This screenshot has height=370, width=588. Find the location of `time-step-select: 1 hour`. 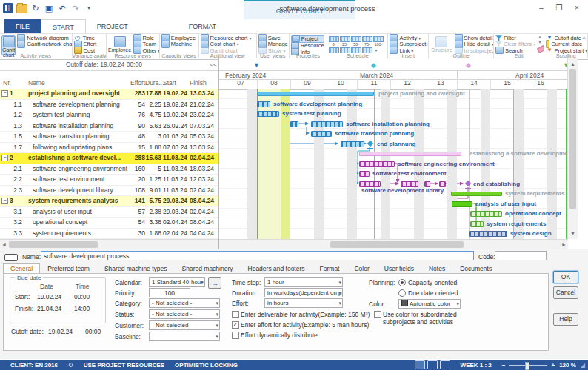

time-step-select: 1 hour is located at coordinates (304, 283).